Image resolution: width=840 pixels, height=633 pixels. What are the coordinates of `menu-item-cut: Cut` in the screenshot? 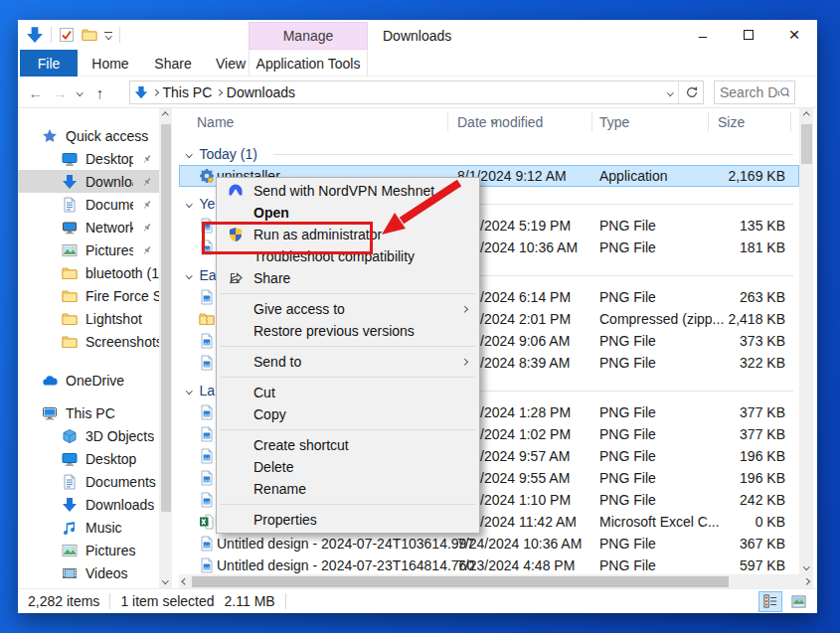 It's located at (348, 393).